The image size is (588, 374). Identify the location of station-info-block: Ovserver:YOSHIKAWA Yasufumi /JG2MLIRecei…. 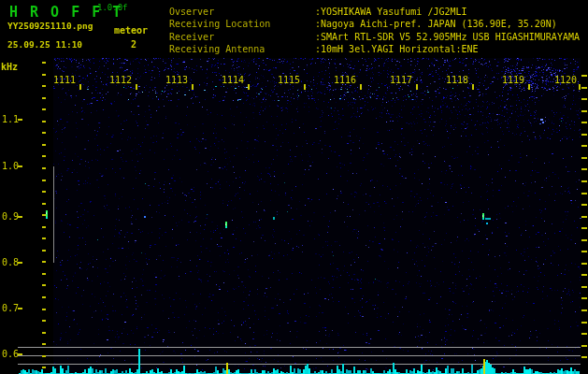
(379, 33).